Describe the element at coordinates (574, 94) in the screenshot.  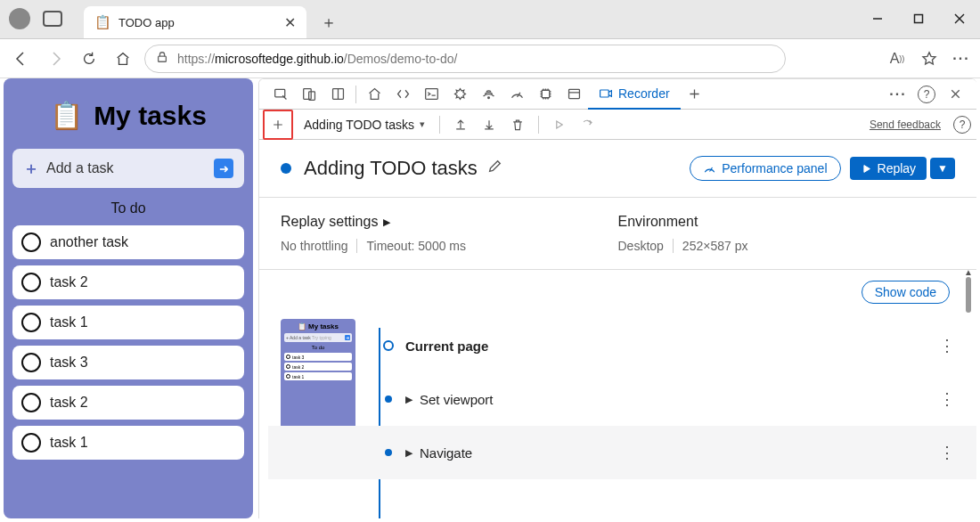
I see `application-tab-icon` at that location.